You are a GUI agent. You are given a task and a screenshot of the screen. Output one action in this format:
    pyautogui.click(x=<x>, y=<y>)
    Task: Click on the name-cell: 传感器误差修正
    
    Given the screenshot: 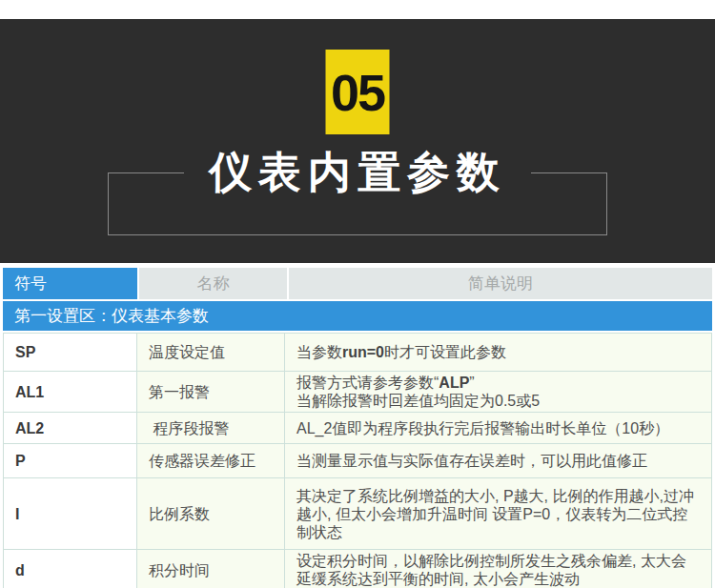 What is the action you would take?
    pyautogui.click(x=212, y=461)
    